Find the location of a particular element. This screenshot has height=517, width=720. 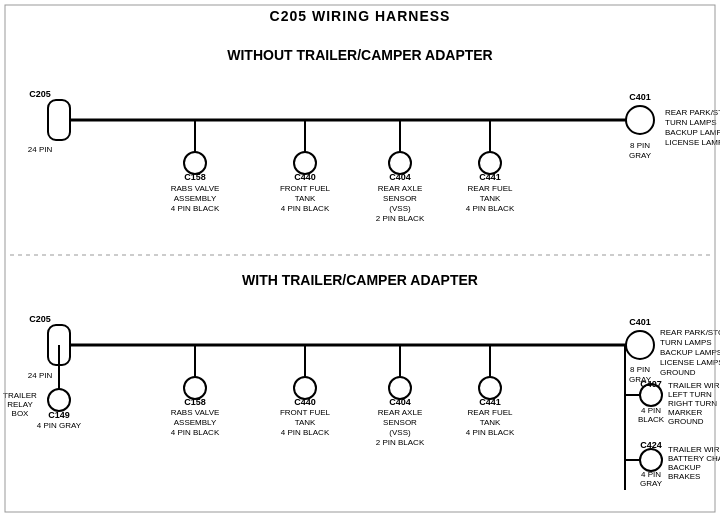

c158-sub3-1: 4 PIN BLACK is located at coordinates (196, 208).